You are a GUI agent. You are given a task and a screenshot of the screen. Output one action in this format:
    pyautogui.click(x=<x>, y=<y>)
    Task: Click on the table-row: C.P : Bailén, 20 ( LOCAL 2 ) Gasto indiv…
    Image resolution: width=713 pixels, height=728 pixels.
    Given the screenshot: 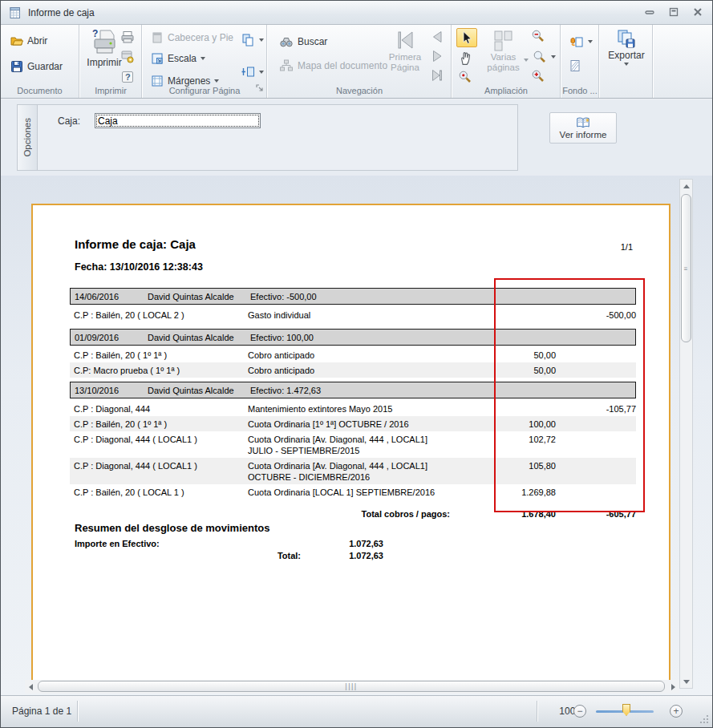 What is the action you would take?
    pyautogui.click(x=353, y=314)
    